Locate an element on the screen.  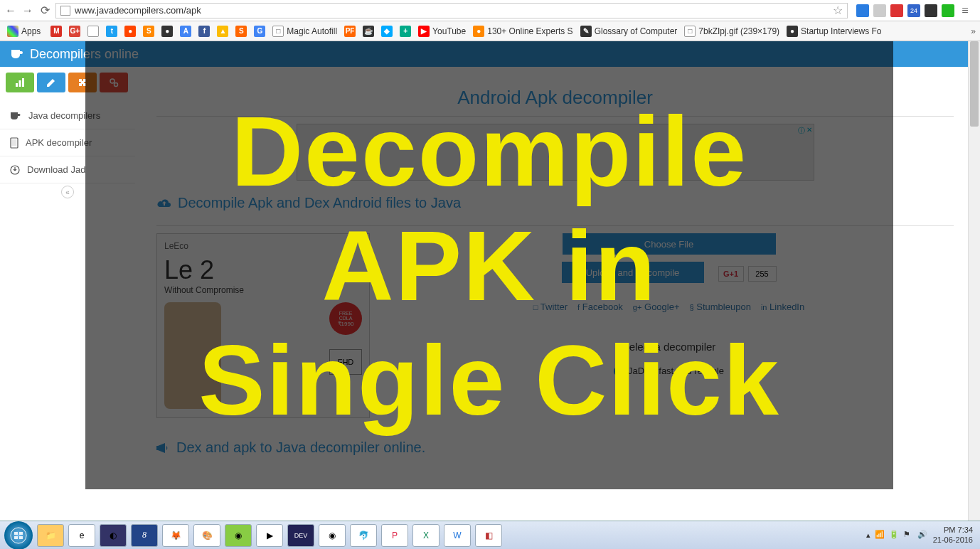
task-explorer: 📁 is located at coordinates (50, 535).